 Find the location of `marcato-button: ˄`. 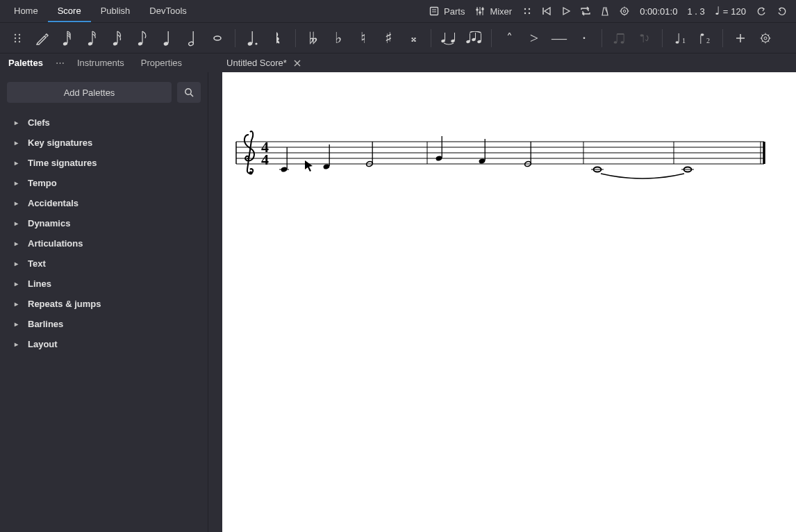

marcato-button: ˄ is located at coordinates (509, 38).